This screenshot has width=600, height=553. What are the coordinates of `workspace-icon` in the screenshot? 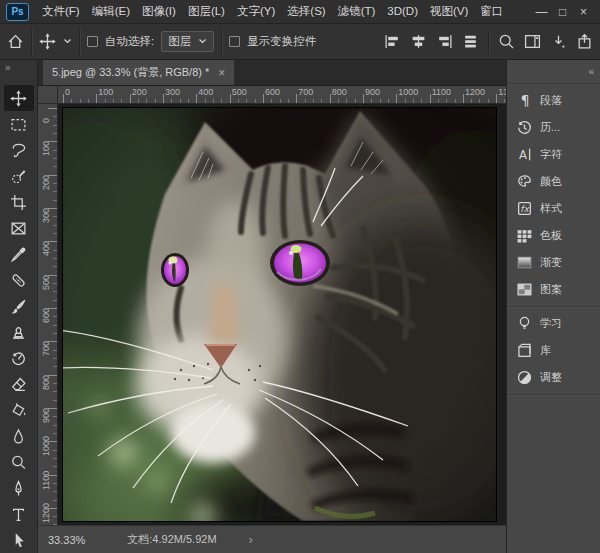 It's located at (532, 42).